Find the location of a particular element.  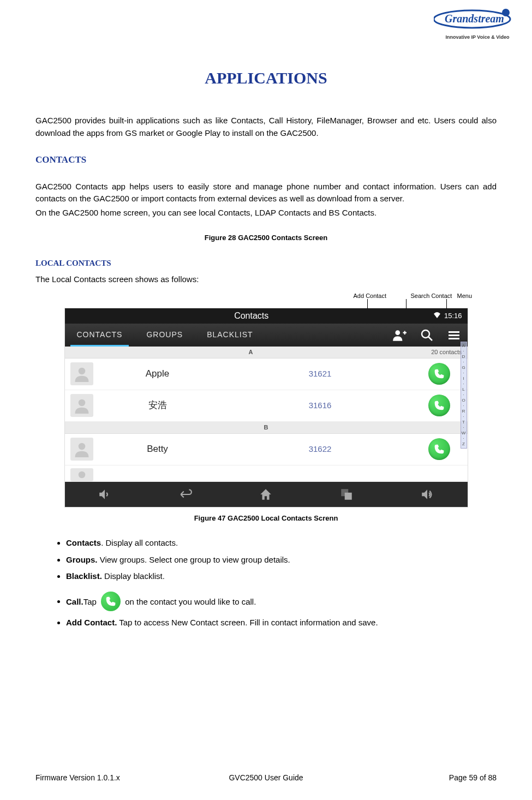

figure-28-caption: Figure 28 GAC2500 Contacts Screen is located at coordinates (266, 238).